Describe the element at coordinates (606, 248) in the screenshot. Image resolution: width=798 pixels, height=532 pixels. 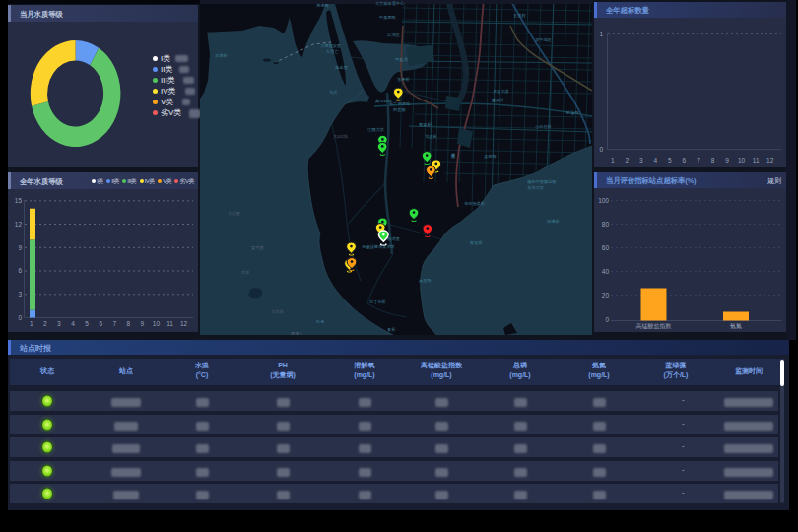
I see `svg-text: 60` at that location.